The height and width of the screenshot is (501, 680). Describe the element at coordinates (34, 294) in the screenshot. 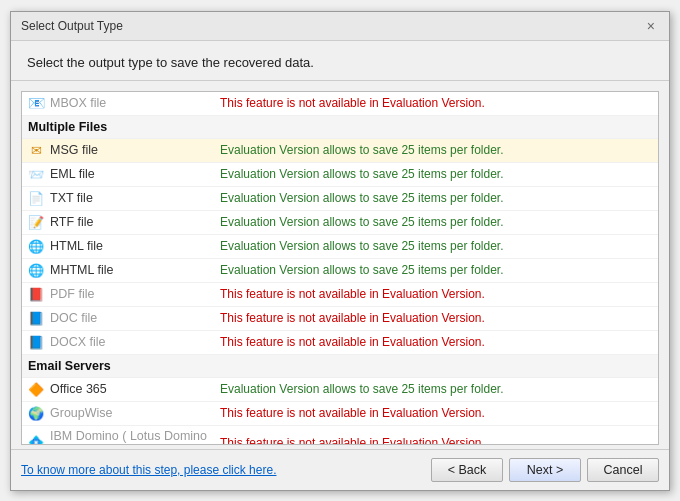

I see `file-type-icon: 📕` at that location.